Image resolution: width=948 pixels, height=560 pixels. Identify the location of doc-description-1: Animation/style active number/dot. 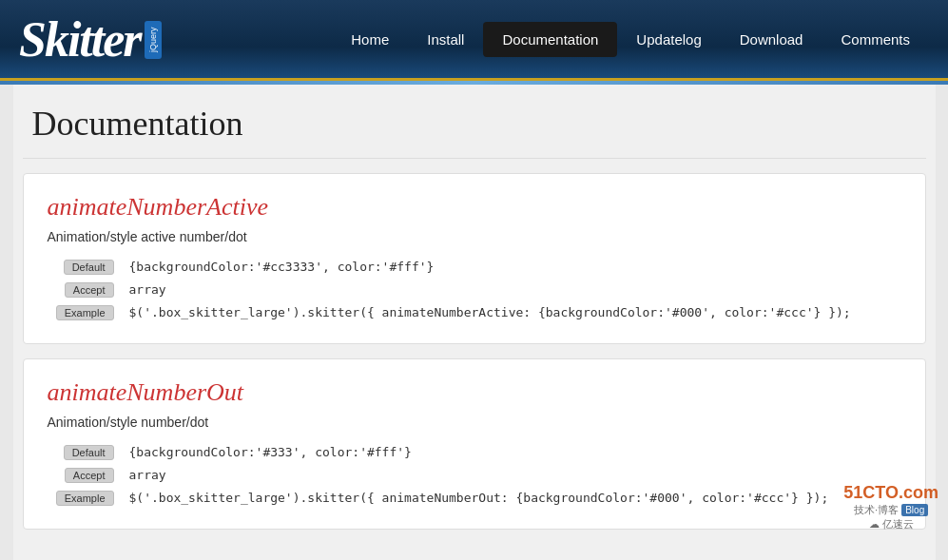
(474, 237).